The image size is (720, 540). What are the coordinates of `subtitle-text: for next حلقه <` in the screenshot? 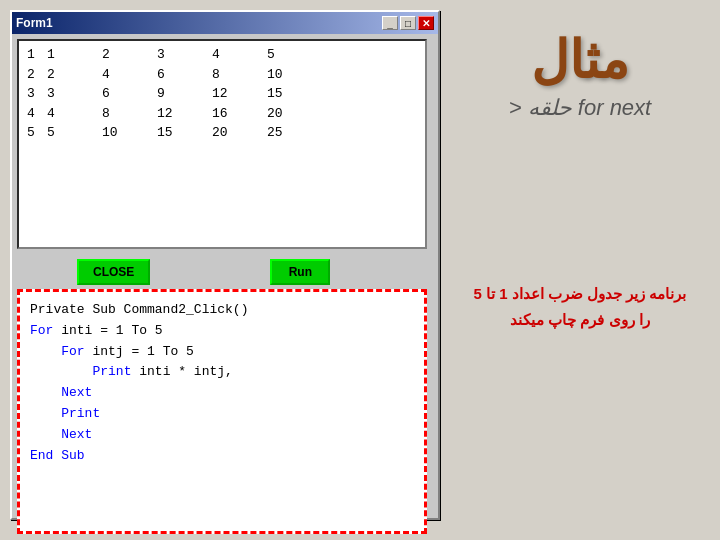 It's located at (580, 108).